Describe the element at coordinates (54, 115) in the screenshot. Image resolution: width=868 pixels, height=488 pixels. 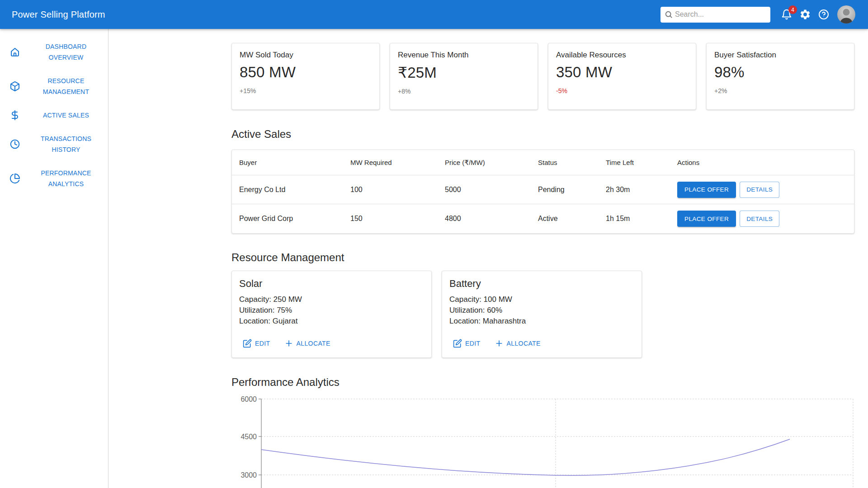
I see `sidebar-item-active-sales: ACTIVE SALES` at that location.